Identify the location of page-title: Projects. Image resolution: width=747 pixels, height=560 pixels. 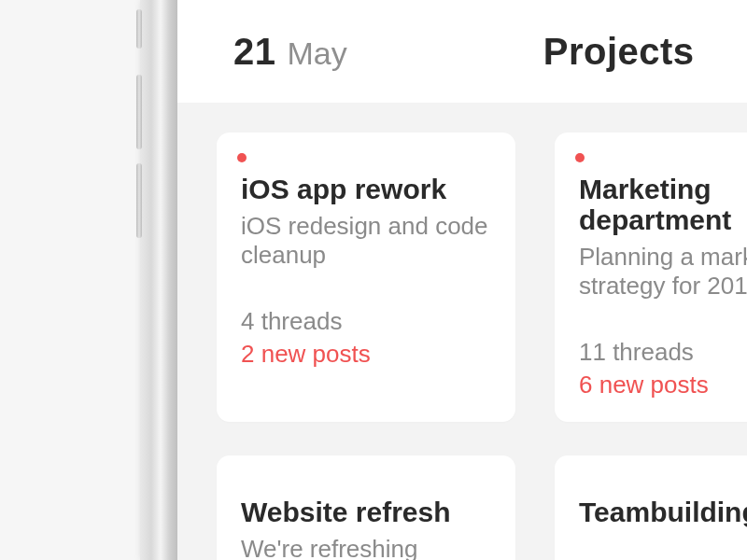
(619, 52).